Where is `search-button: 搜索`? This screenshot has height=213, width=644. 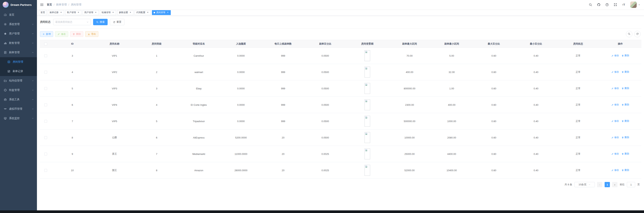
search-button: 搜索 is located at coordinates (100, 22).